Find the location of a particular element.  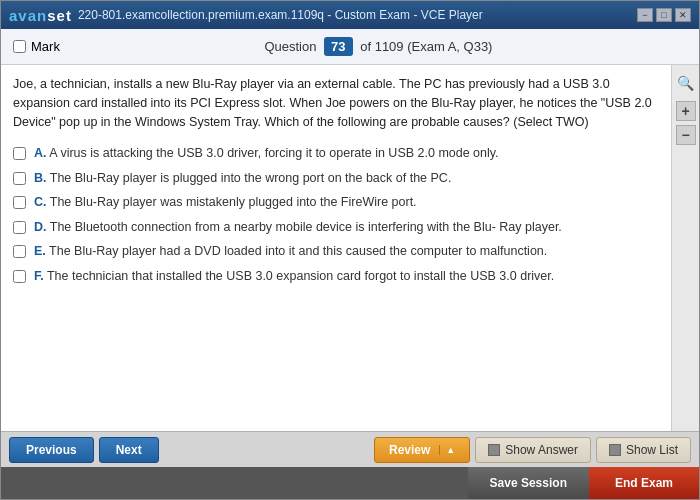

option-e-checkbox is located at coordinates (20, 252).